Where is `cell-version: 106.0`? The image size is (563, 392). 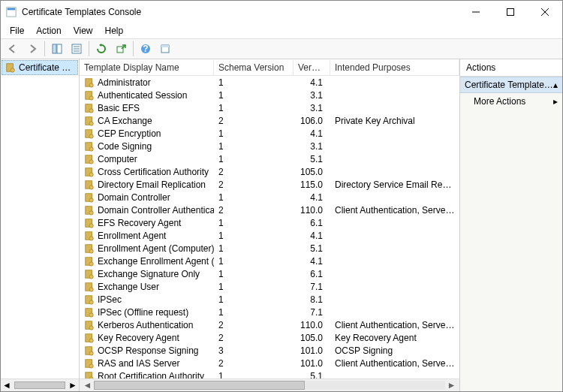
cell-version: 106.0 is located at coordinates (312, 121).